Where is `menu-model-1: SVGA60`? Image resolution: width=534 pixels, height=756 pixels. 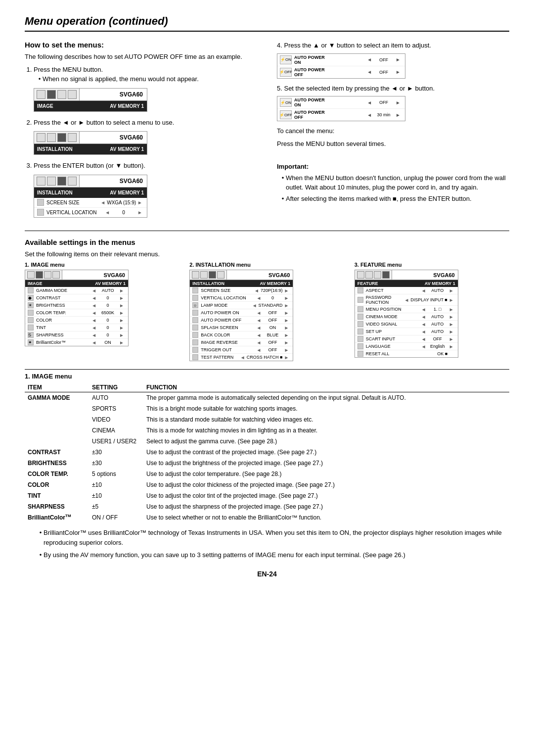 menu-model-1: SVGA60 is located at coordinates (113, 94).